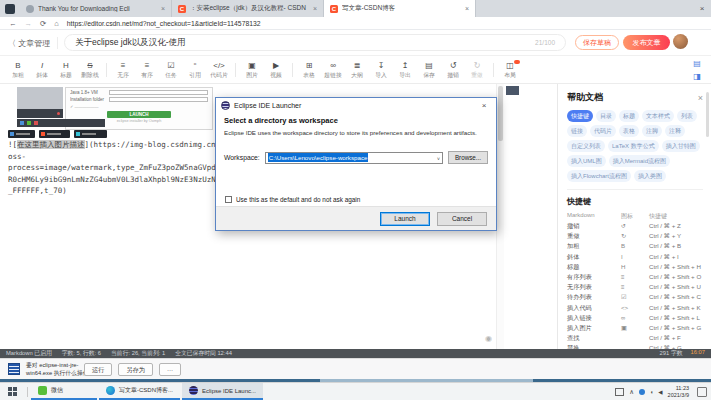  I want to click on toolbar-撤销: ↺撤销, so click(453, 70).